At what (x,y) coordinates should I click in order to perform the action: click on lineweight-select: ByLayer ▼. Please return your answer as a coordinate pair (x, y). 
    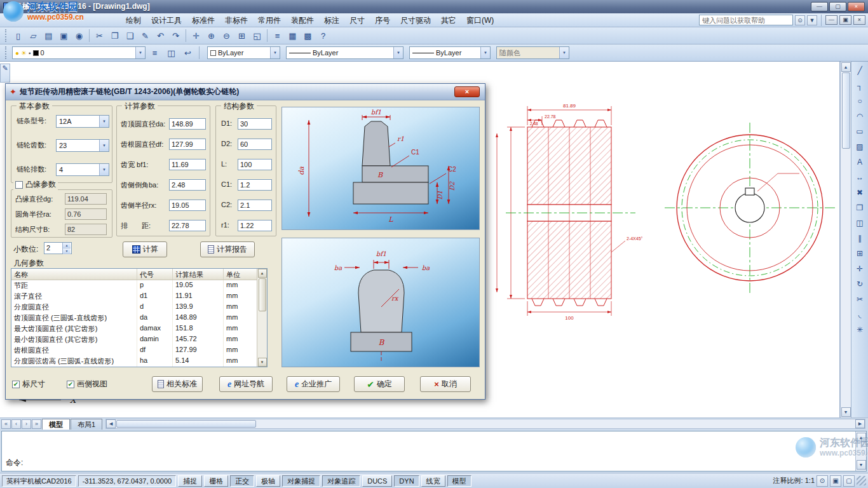
    Looking at the image, I should click on (450, 53).